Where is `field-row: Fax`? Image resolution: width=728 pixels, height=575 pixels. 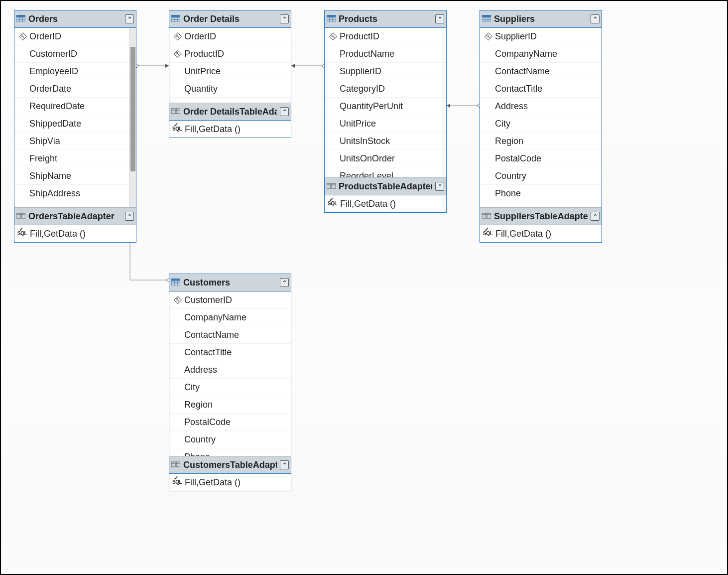 field-row: Fax is located at coordinates (541, 205).